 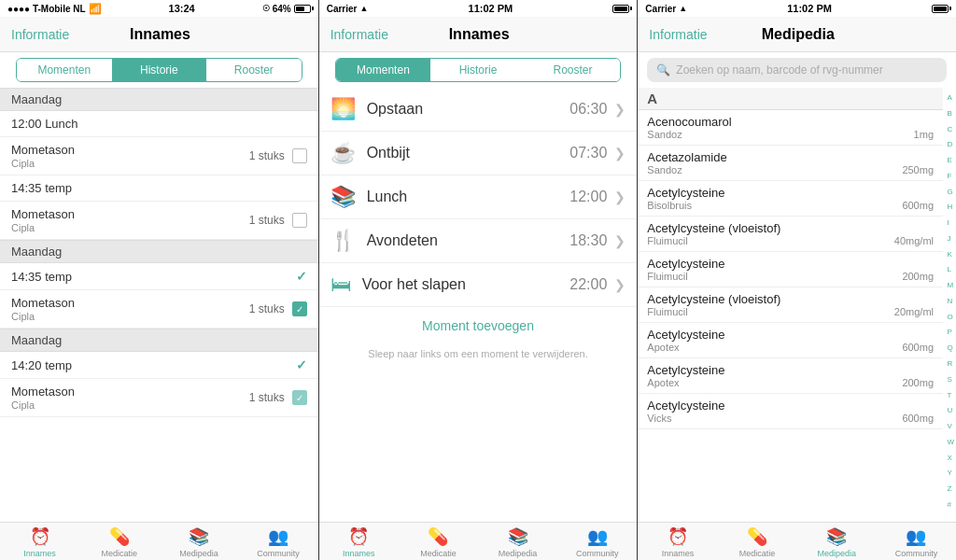 What do you see at coordinates (620, 241) in the screenshot?
I see `chevron-right-icon: ❯` at bounding box center [620, 241].